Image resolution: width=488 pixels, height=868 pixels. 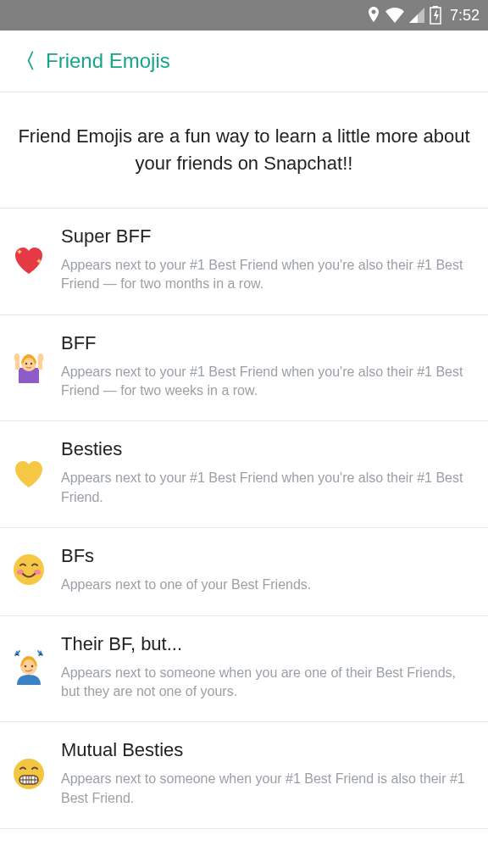 I want to click on emoji-title: Their BF, but..., so click(x=267, y=644).